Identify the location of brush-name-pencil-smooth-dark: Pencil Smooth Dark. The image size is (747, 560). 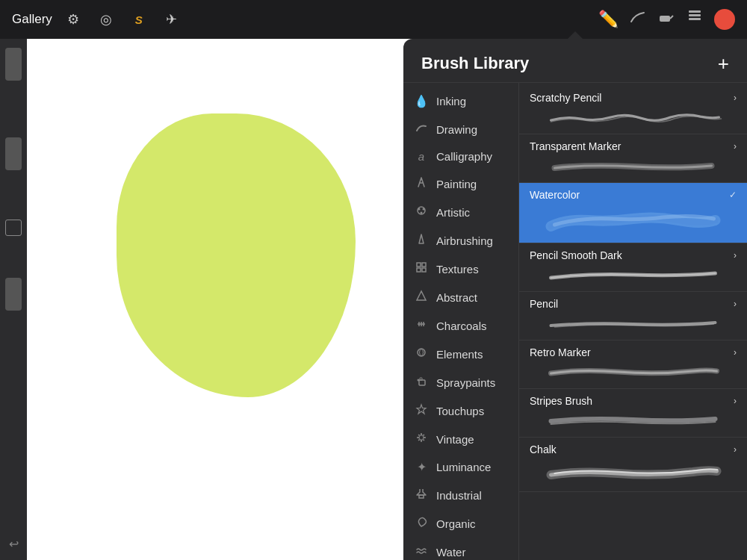
(576, 255).